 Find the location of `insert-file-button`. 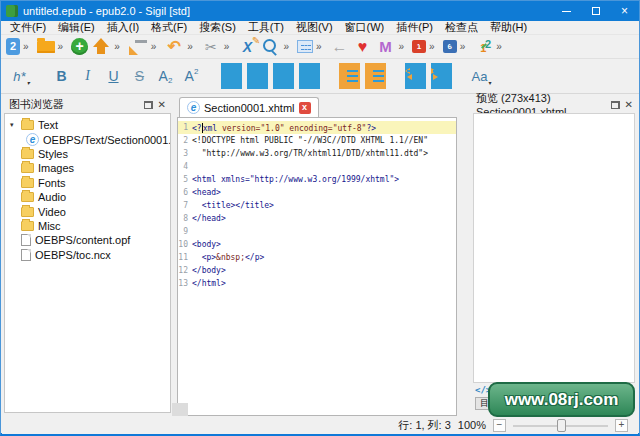

insert-file-button is located at coordinates (305, 47).